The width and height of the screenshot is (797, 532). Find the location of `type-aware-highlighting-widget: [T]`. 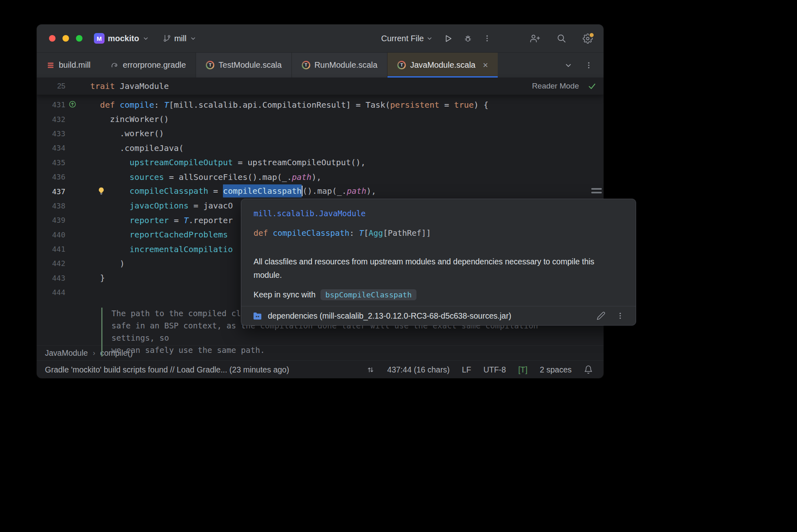

type-aware-highlighting-widget: [T] is located at coordinates (523, 370).